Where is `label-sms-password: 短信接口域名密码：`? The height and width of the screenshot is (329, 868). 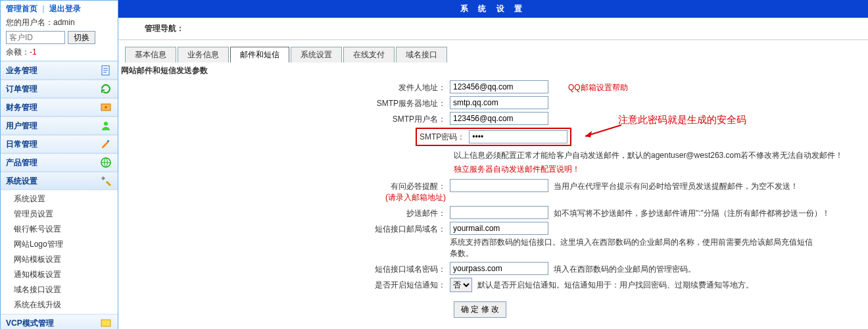 label-sms-password: 短信接口域名密码： is located at coordinates (285, 268).